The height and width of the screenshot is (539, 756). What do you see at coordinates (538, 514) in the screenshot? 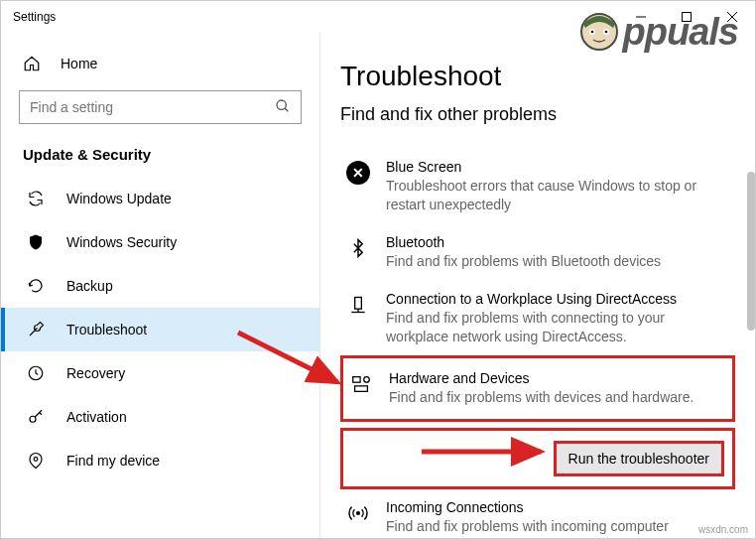
I see `troubleshooter-incoming-connections: Incoming Connections Find and fix proble…` at bounding box center [538, 514].